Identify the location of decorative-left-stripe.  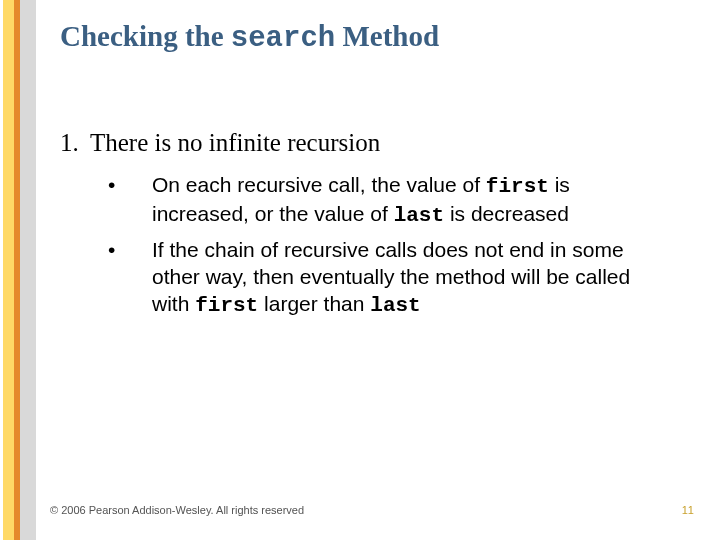
(18, 270).